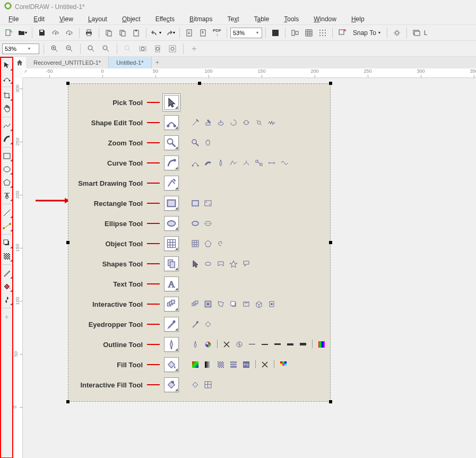 Image resolution: width=476 pixels, height=458 pixels. Describe the element at coordinates (295, 33) in the screenshot. I see `align-button` at that location.